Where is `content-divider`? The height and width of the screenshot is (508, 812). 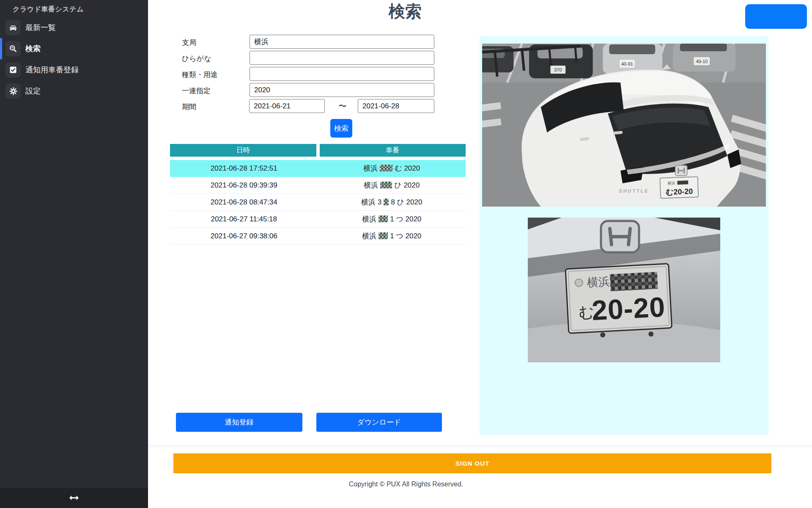
content-divider is located at coordinates (480, 446).